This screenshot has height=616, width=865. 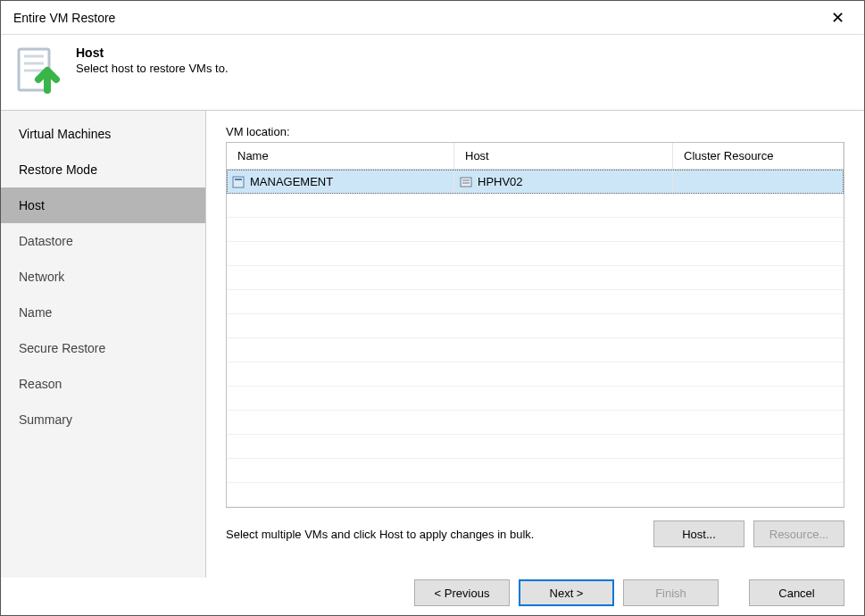 What do you see at coordinates (837, 18) in the screenshot?
I see `close-icon: ✕` at bounding box center [837, 18].